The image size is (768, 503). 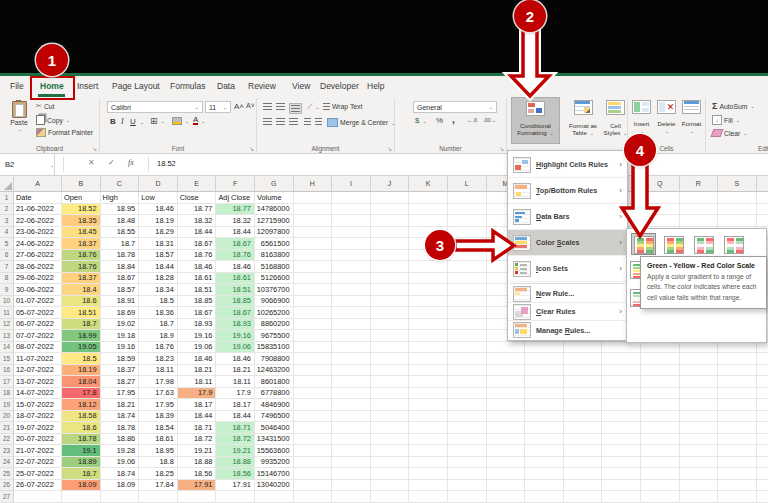 I want to click on column-header-K: K, so click(x=428, y=184).